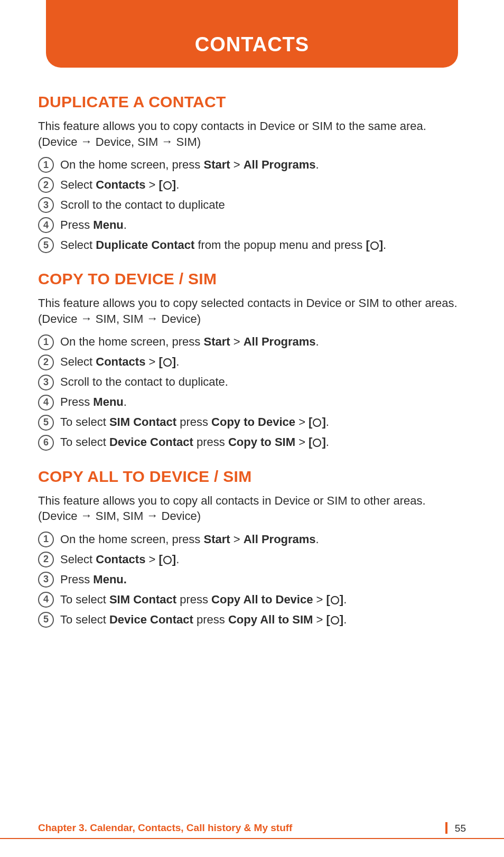 The height and width of the screenshot is (857, 504). I want to click on step-text: To select SIM Contact press Copy All to …, so click(263, 600).